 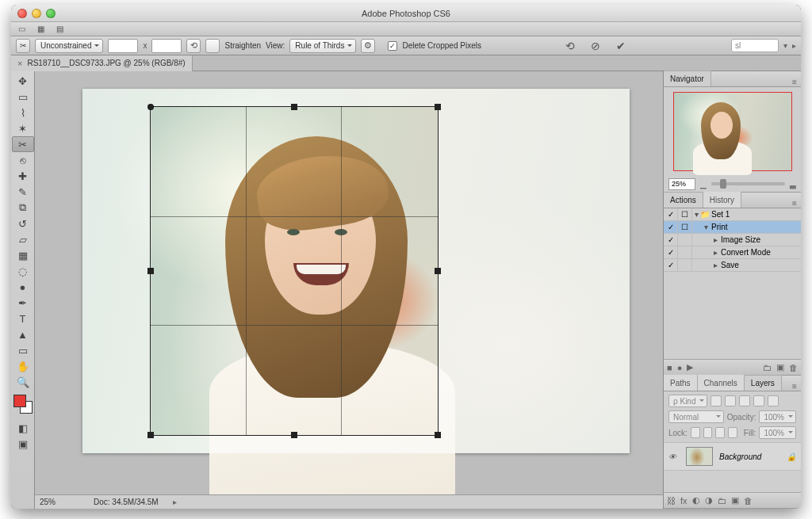 What do you see at coordinates (735, 501) in the screenshot?
I see `layers-new-icon: ▣` at bounding box center [735, 501].